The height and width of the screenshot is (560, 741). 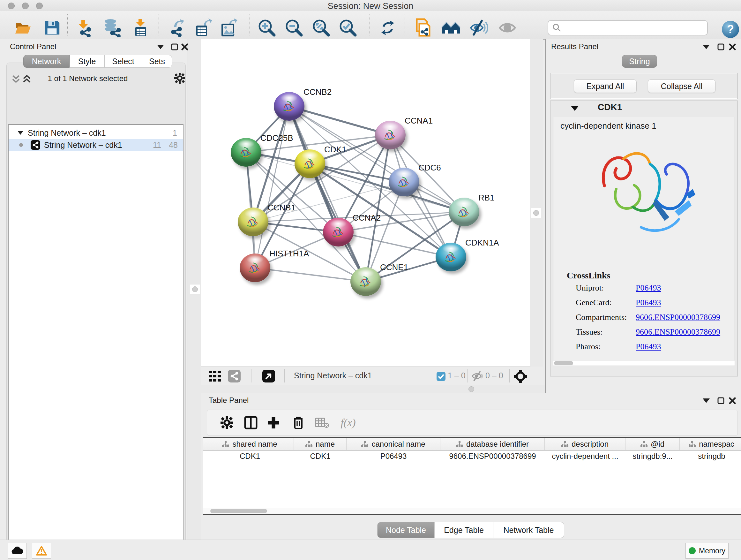 I want to click on control-panel-collapse-icon, so click(x=160, y=47).